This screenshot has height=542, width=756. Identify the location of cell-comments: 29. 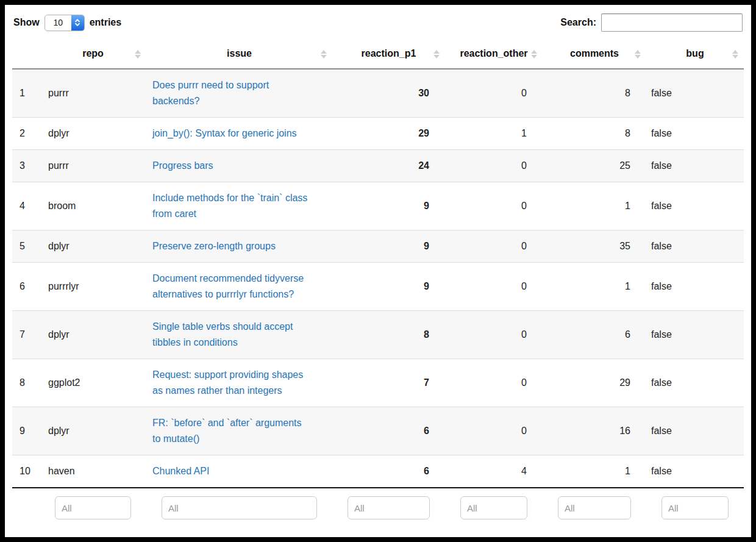
(594, 383).